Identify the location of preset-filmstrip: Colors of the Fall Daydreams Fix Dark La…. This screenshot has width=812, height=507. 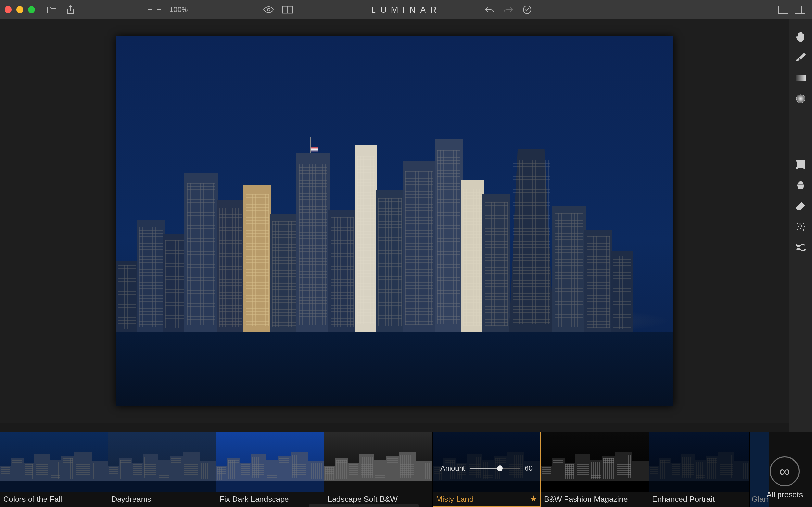
(406, 469).